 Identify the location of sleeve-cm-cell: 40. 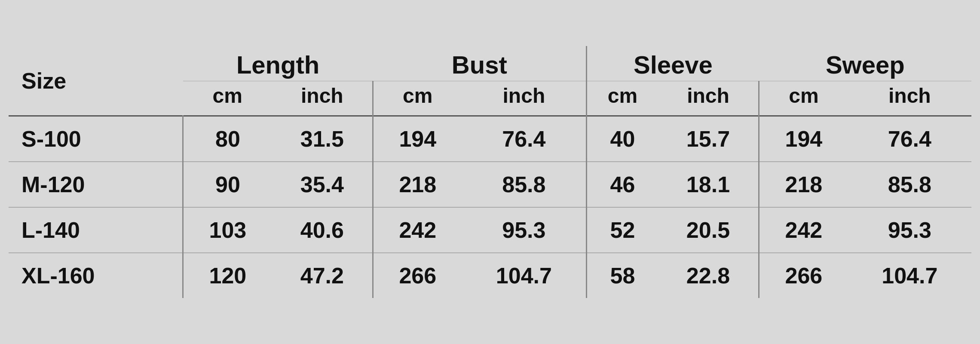
(622, 139).